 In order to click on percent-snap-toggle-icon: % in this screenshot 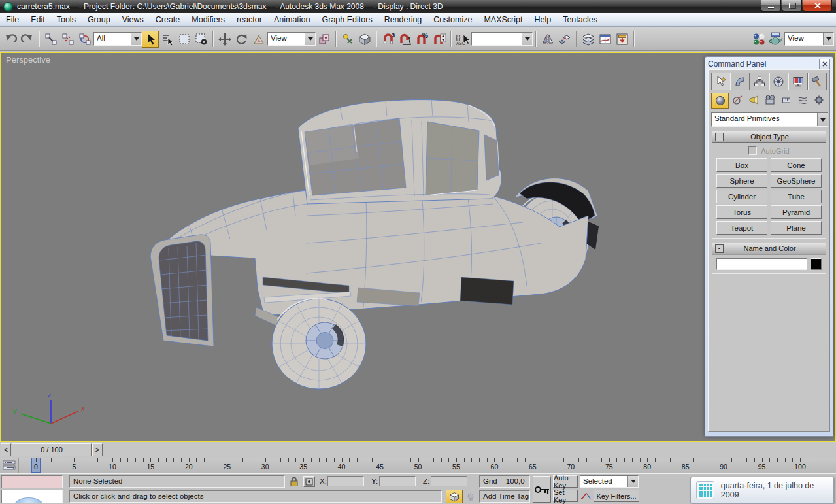, I will do `click(422, 39)`.